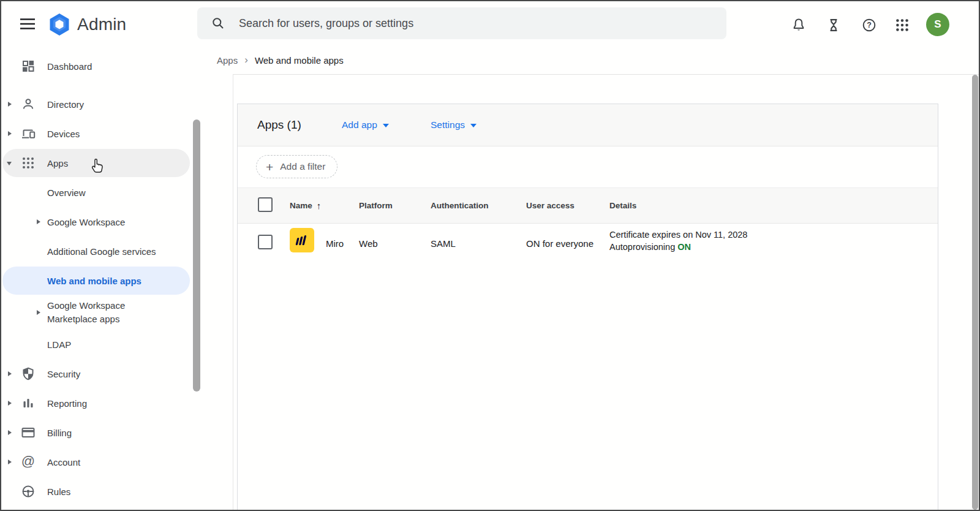  I want to click on credit-card-icon, so click(28, 433).